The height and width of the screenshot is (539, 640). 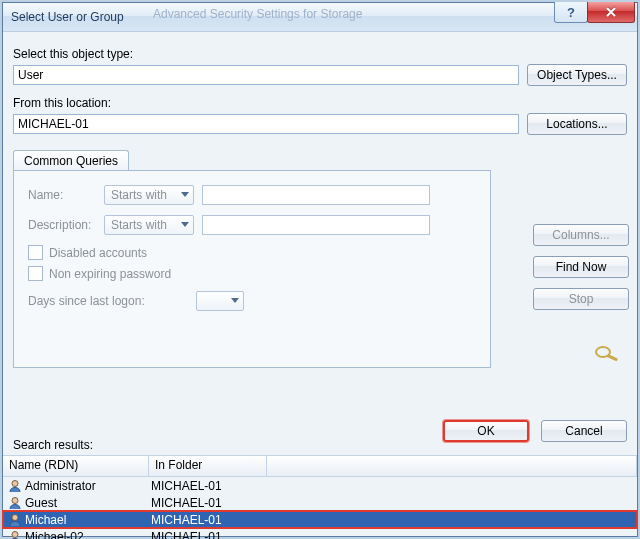 I want to click on name-mode-value: Starts with, so click(x=139, y=195).